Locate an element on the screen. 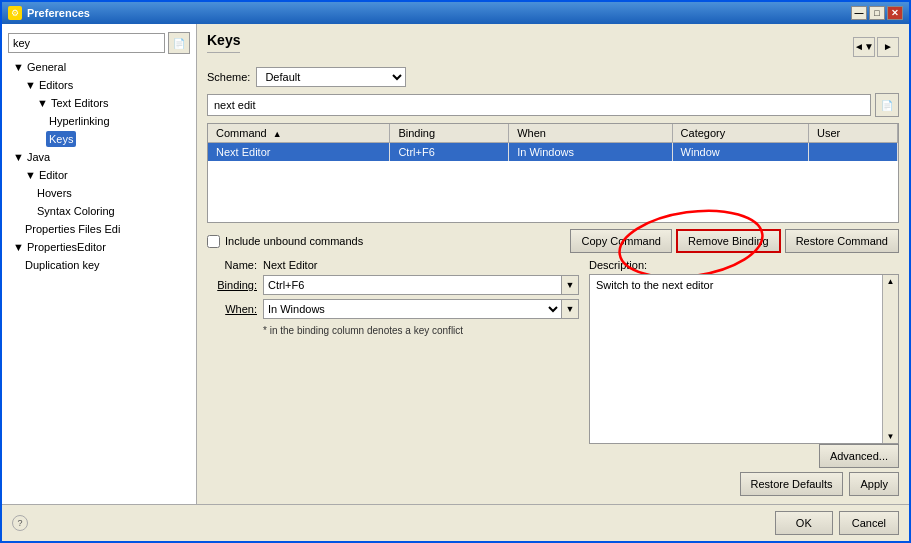 This screenshot has width=911, height=543. cell-command: Next Editor is located at coordinates (299, 152).